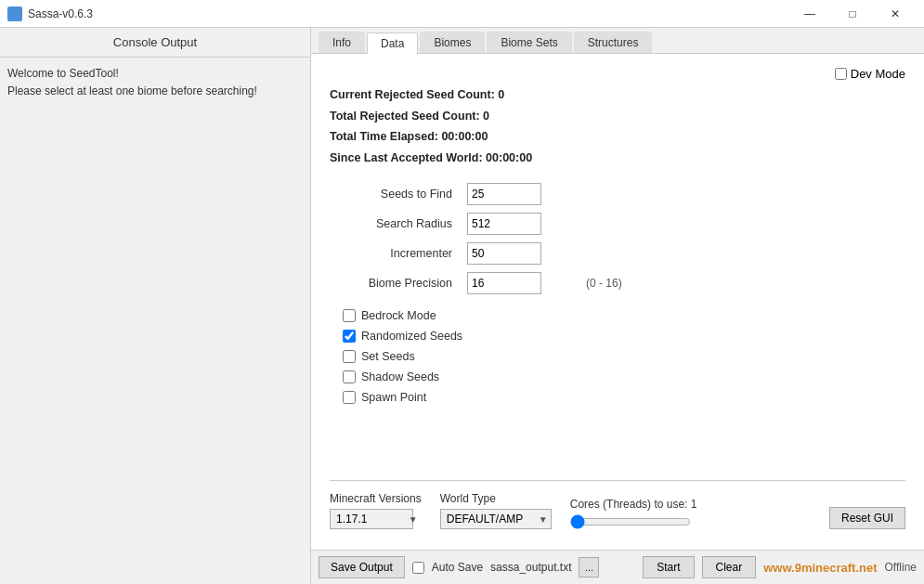 This screenshot has height=584, width=924. What do you see at coordinates (371, 519) in the screenshot?
I see `minecraft-versions-select: 1.17.1 1.16.5 1.18` at bounding box center [371, 519].